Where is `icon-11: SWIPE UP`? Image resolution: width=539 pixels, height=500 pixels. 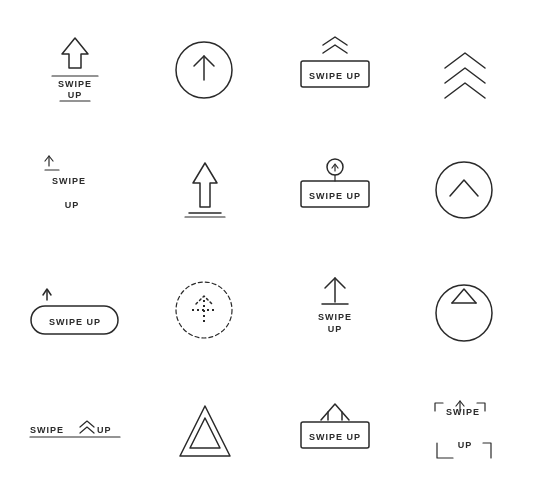
icon-11: SWIPE UP is located at coordinates (335, 310).